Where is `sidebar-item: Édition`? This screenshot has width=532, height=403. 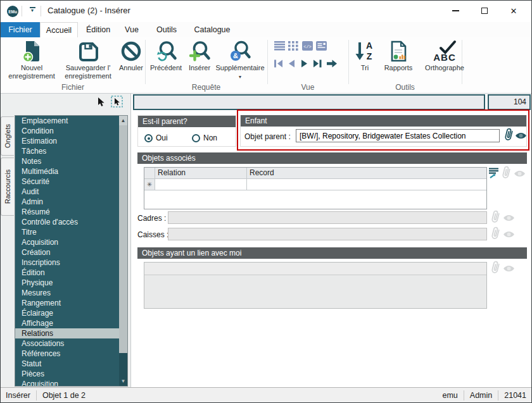
sidebar-item: Édition is located at coordinates (67, 273).